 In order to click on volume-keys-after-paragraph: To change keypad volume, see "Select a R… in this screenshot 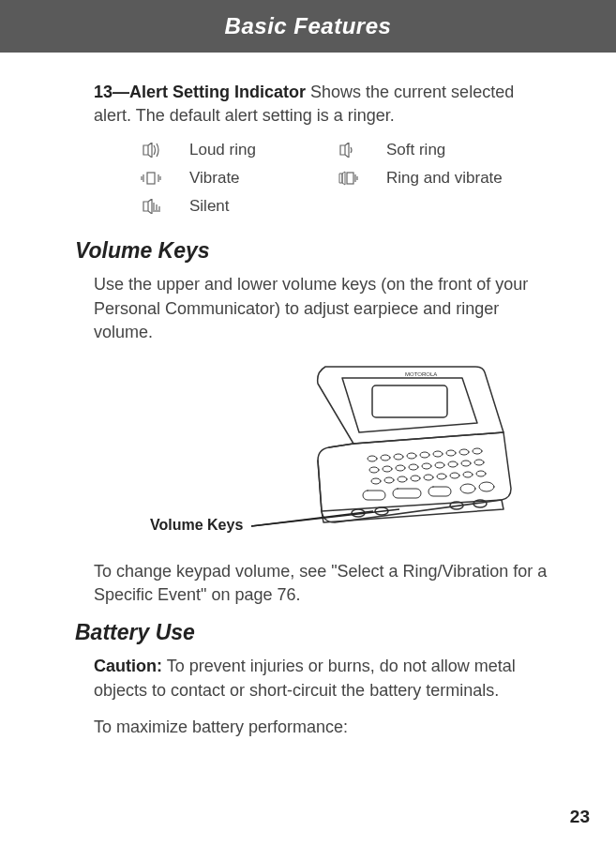, I will do `click(323, 583)`.